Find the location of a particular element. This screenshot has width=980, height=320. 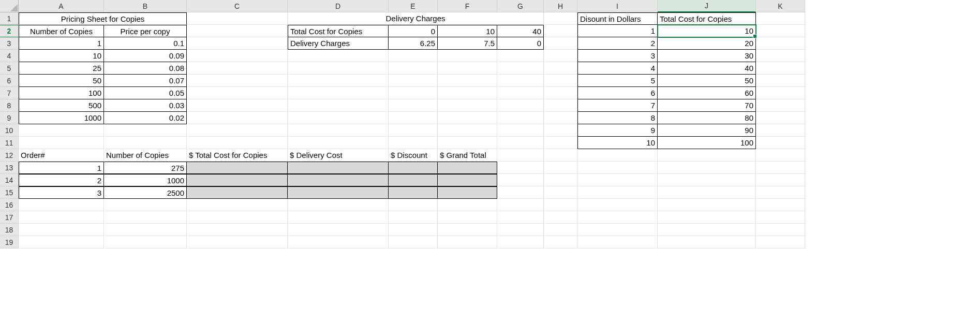

row-header-9: 9 is located at coordinates (9, 118).